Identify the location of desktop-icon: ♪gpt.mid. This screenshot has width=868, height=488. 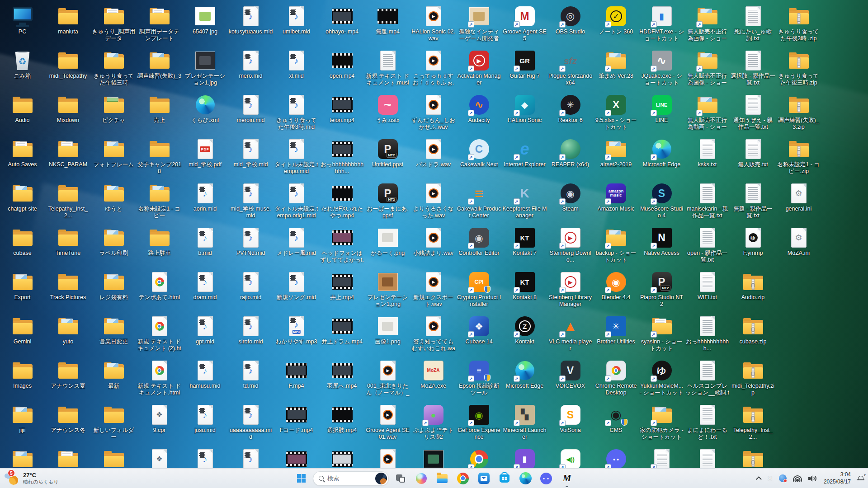
(205, 330).